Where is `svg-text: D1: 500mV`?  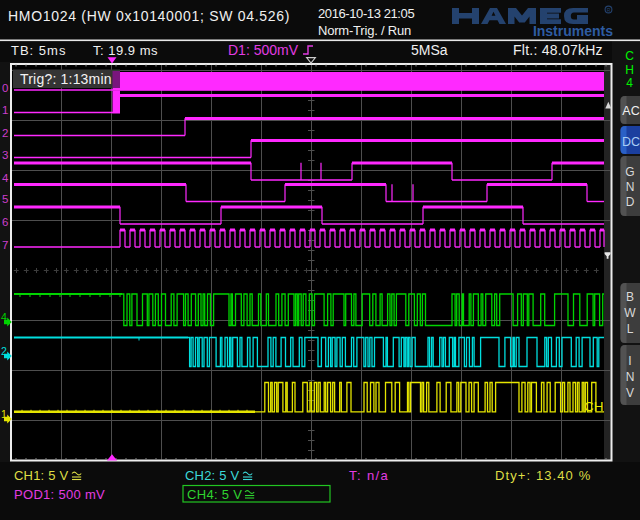
svg-text: D1: 500mV is located at coordinates (264, 50).